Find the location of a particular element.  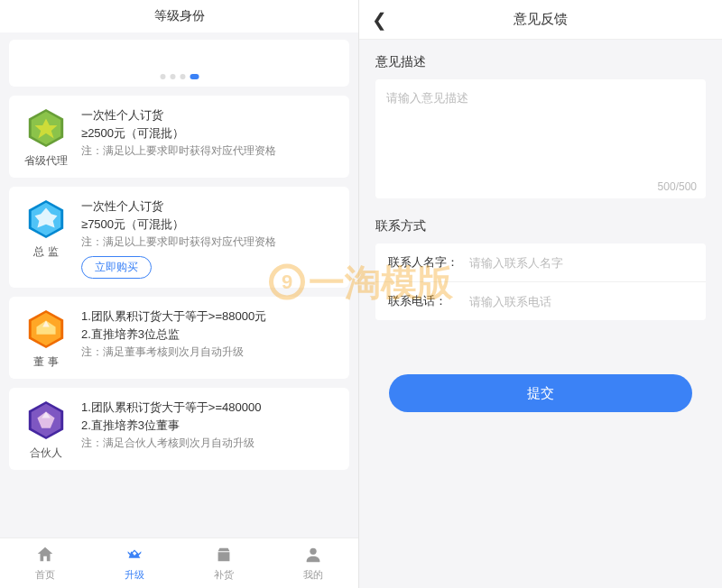

tab-label: 我的 is located at coordinates (313, 575).